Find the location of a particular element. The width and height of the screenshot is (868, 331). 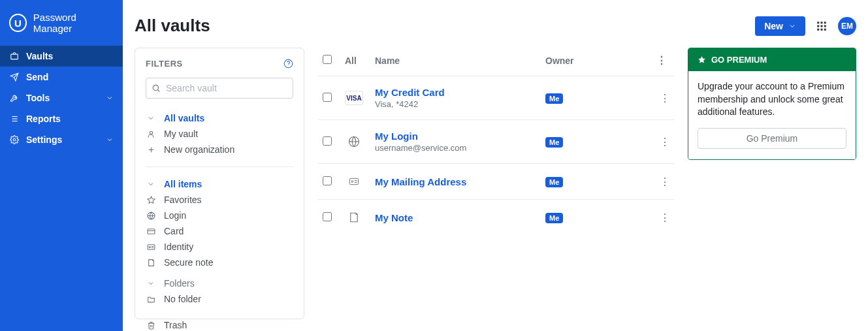

owner-badge: Me is located at coordinates (554, 99).